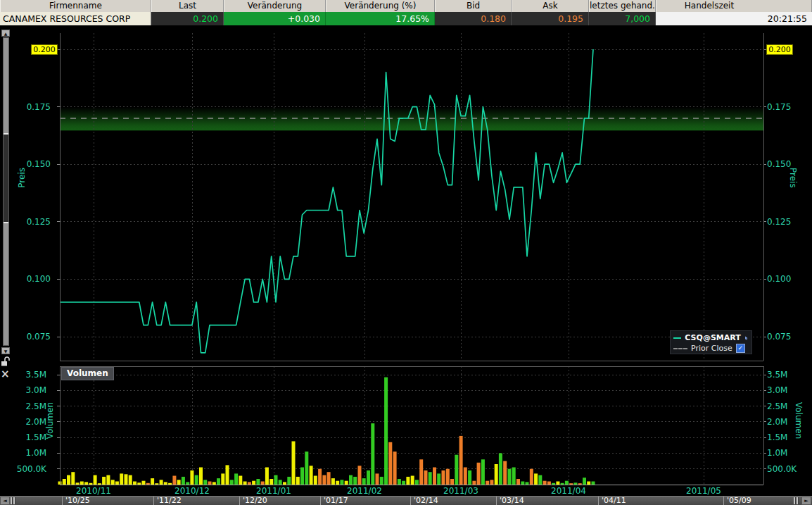  What do you see at coordinates (806, 501) in the screenshot?
I see `right-arrow-icon: ►` at bounding box center [806, 501].